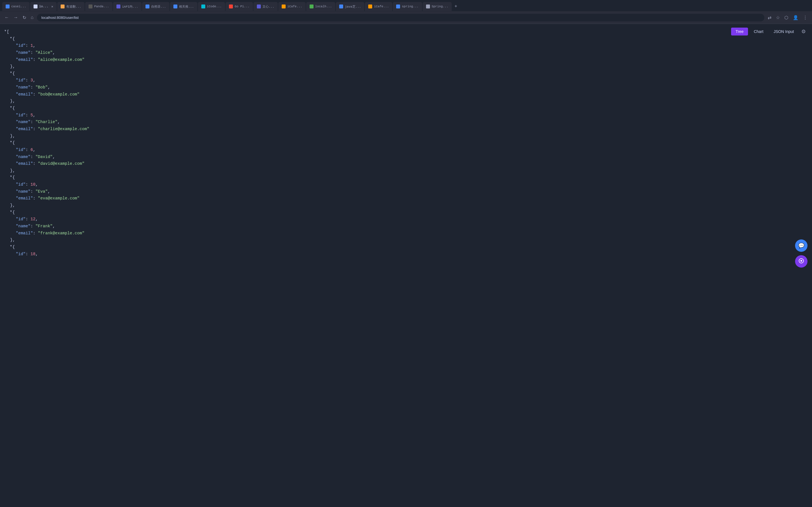  What do you see at coordinates (406, 39) in the screenshot?
I see `tree-item-1-open: ▼ {` at bounding box center [406, 39].